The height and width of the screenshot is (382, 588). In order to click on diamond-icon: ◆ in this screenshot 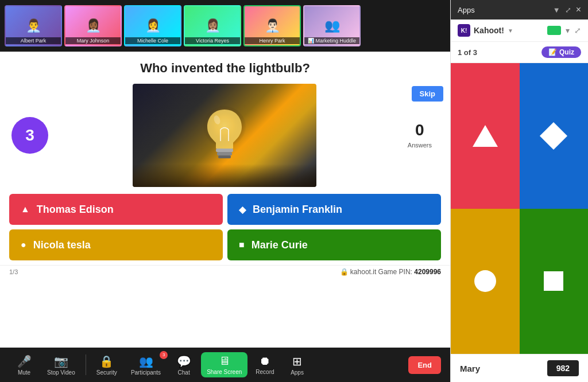, I will do `click(242, 210)`.